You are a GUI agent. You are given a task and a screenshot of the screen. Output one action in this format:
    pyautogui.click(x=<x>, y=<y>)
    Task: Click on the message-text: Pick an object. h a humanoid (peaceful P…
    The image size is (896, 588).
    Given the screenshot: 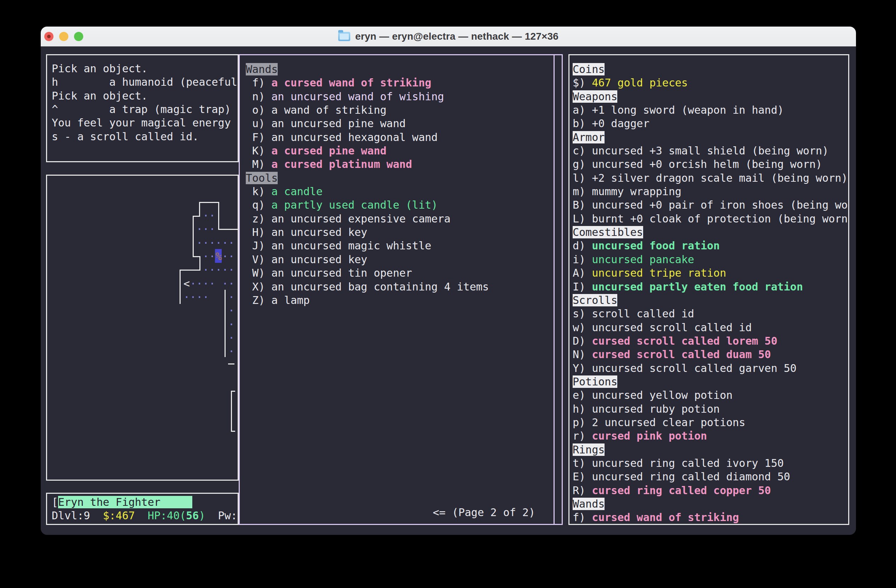 What is the action you would take?
    pyautogui.click(x=145, y=103)
    